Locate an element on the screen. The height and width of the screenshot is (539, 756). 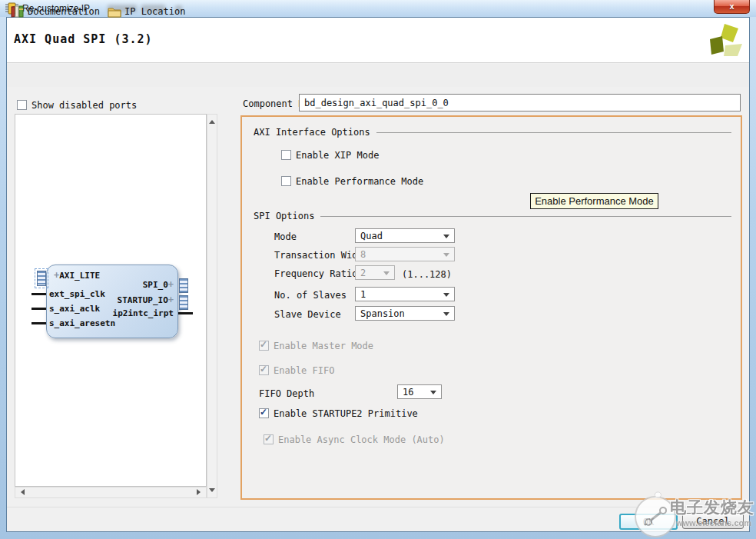
port-spi-0: SPI_0+ is located at coordinates (158, 284).